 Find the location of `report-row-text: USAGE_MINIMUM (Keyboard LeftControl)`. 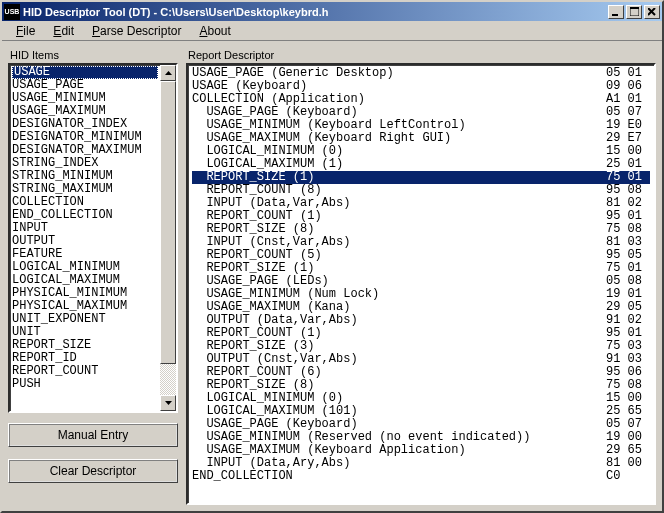

report-row-text: USAGE_MINIMUM (Keyboard LeftControl) is located at coordinates (399, 126).